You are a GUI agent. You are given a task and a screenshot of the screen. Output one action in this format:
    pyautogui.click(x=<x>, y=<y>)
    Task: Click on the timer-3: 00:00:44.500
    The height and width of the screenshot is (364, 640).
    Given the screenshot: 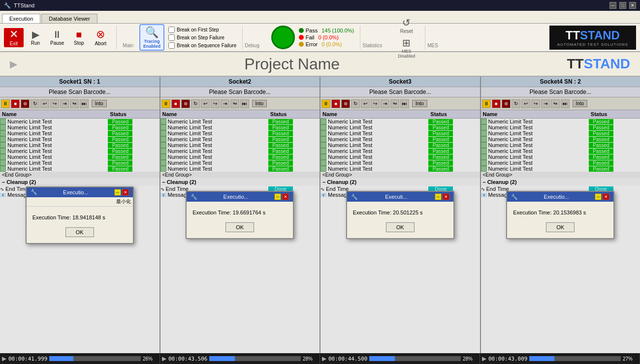 What is the action you would take?
    pyautogui.click(x=348, y=359)
    